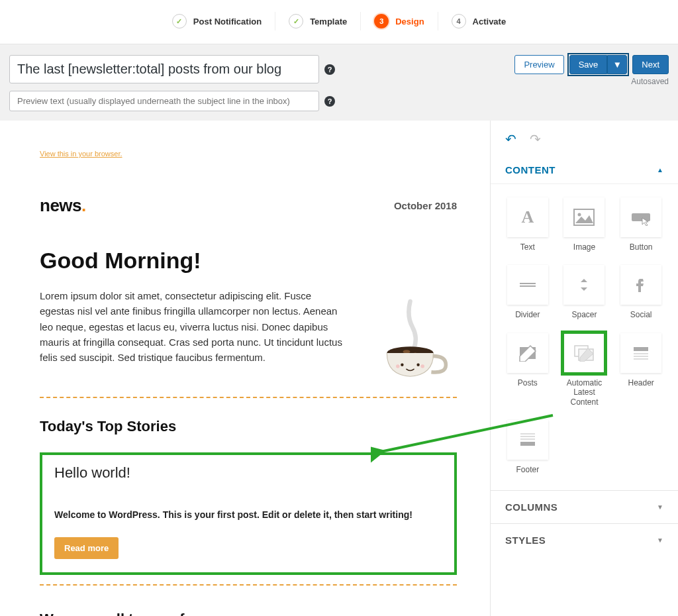 This screenshot has width=678, height=616. Describe the element at coordinates (539, 65) in the screenshot. I see `preview-button: Preview` at that location.